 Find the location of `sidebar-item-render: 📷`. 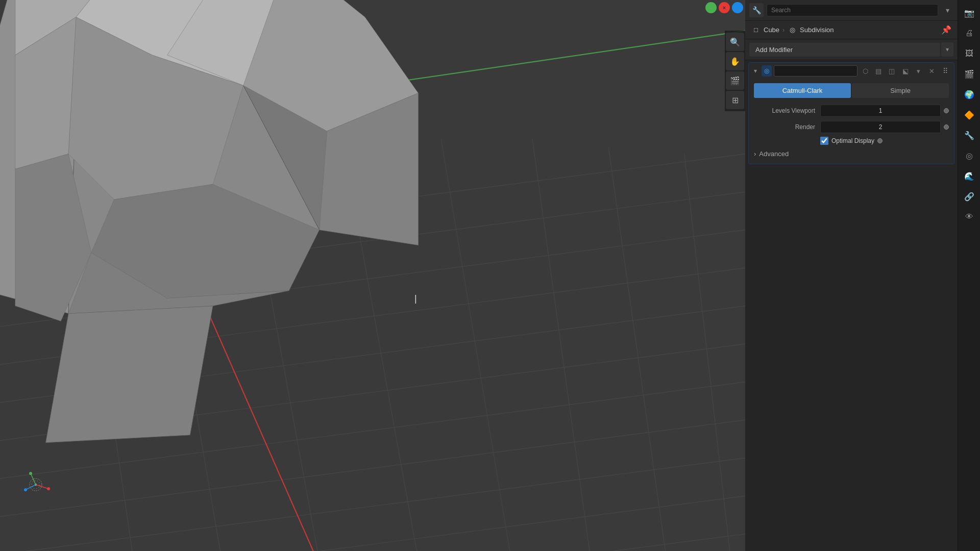

sidebar-item-render: 📷 is located at coordinates (969, 13).